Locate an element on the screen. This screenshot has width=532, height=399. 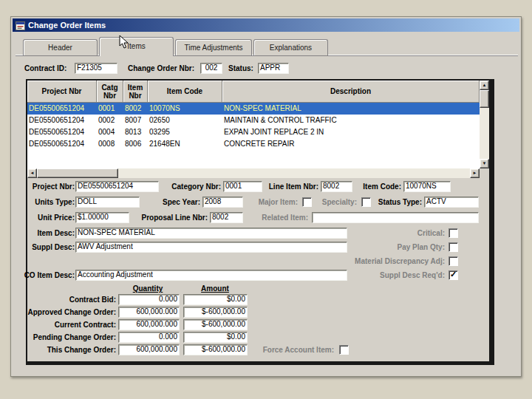
current-contract-amount-field: $-600,000.00 is located at coordinates (216, 325).